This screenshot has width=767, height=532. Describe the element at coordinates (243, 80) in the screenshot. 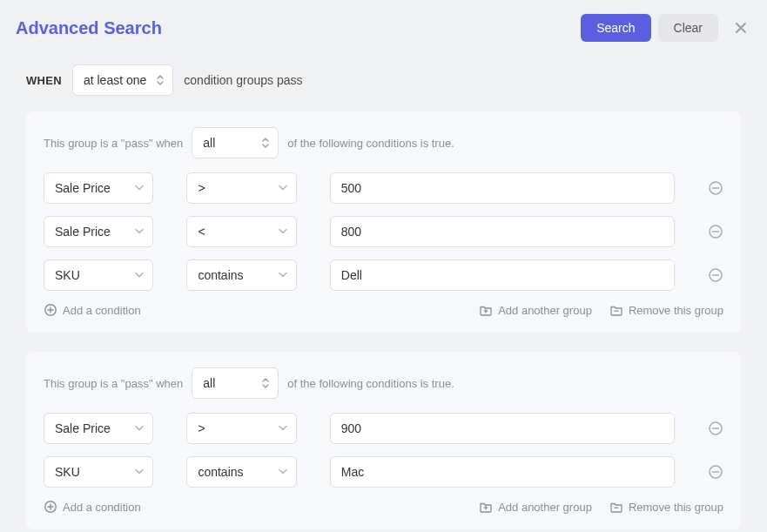

I see `when-suffix: condition groups pass` at that location.